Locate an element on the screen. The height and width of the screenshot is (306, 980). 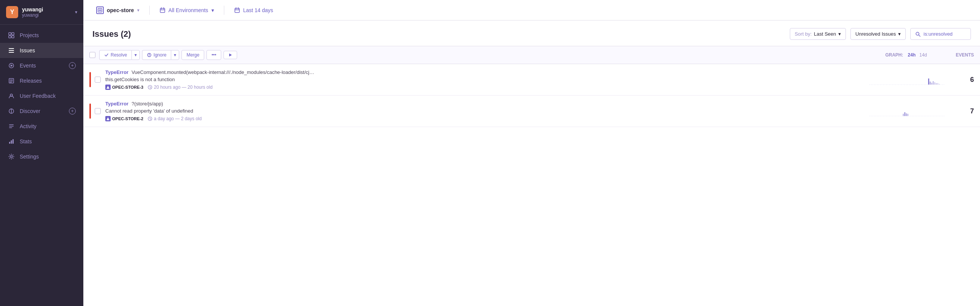
project-chevron-icon: ▾ is located at coordinates (138, 10).